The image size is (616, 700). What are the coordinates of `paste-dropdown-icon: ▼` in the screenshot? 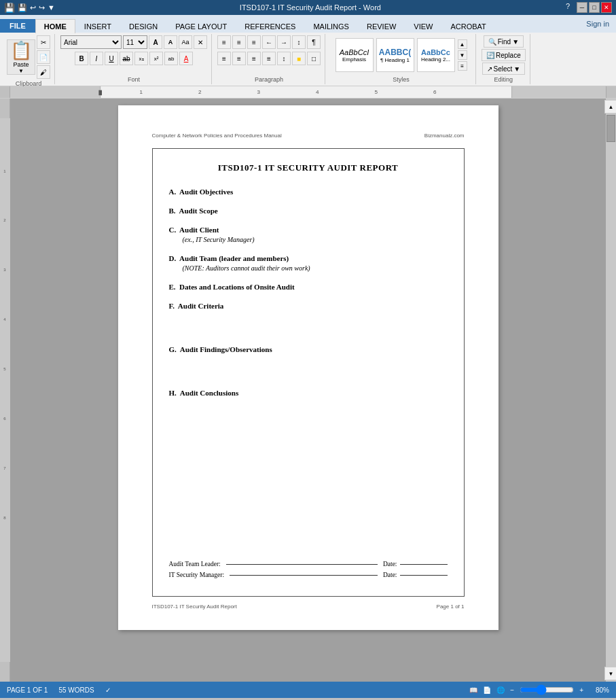 It's located at (21, 71).